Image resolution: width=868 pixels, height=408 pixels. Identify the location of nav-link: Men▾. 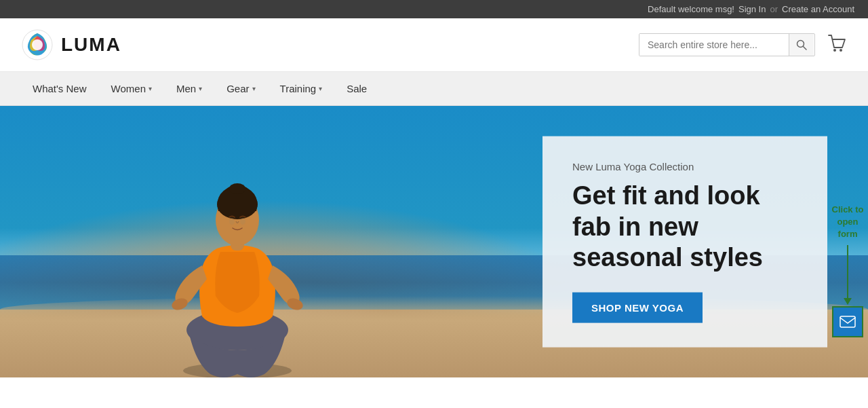
(189, 88).